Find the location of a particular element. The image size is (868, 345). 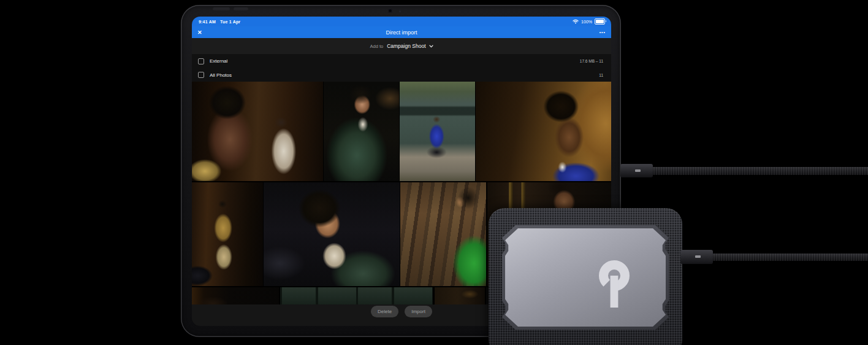

front-camera-icon is located at coordinates (390, 11).